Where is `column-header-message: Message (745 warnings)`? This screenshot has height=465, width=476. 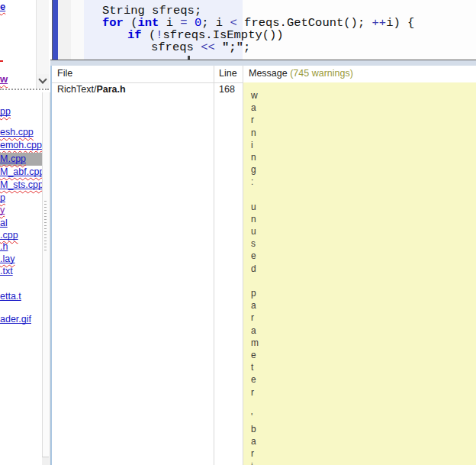 column-header-message: Message (745 warnings) is located at coordinates (301, 73).